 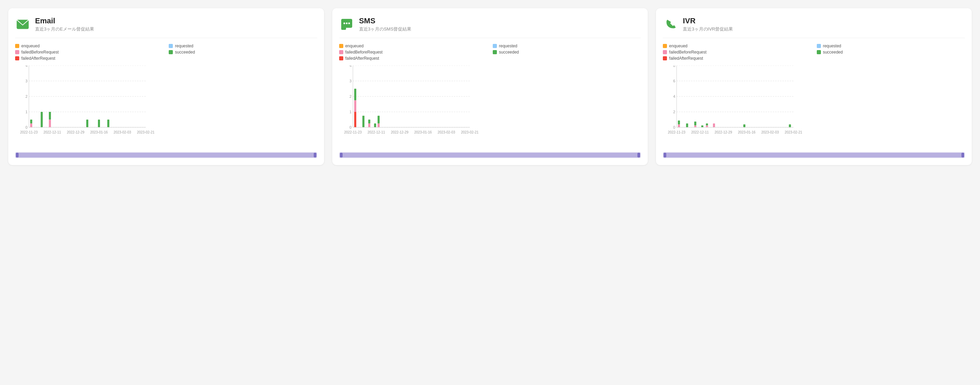 I want to click on card-title-block: SMS 直近3ヶ月のSMS督促結果, so click(x=385, y=24).